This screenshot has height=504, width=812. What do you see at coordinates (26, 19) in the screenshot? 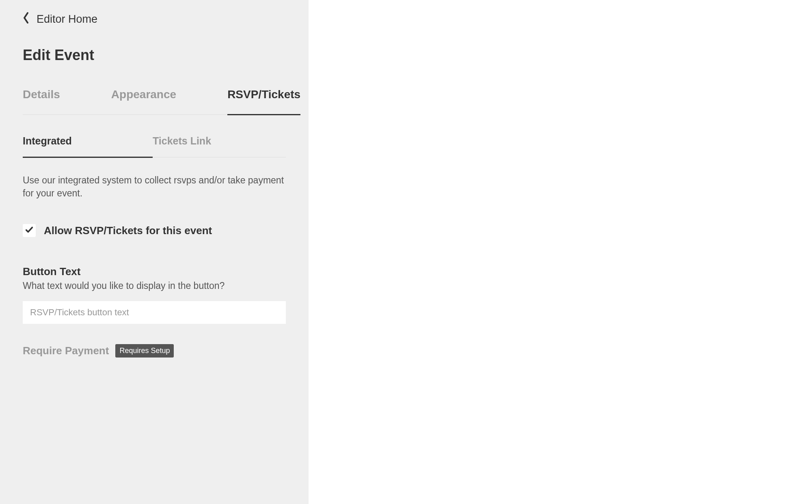
I see `chevron-left-icon` at bounding box center [26, 19].